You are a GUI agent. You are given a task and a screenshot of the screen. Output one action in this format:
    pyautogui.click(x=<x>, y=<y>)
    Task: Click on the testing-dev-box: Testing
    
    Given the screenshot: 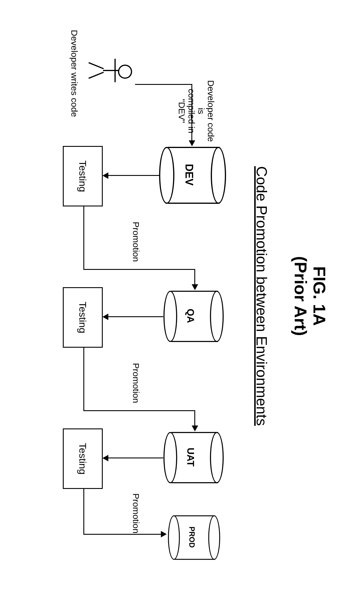 What is the action you would take?
    pyautogui.click(x=83, y=176)
    